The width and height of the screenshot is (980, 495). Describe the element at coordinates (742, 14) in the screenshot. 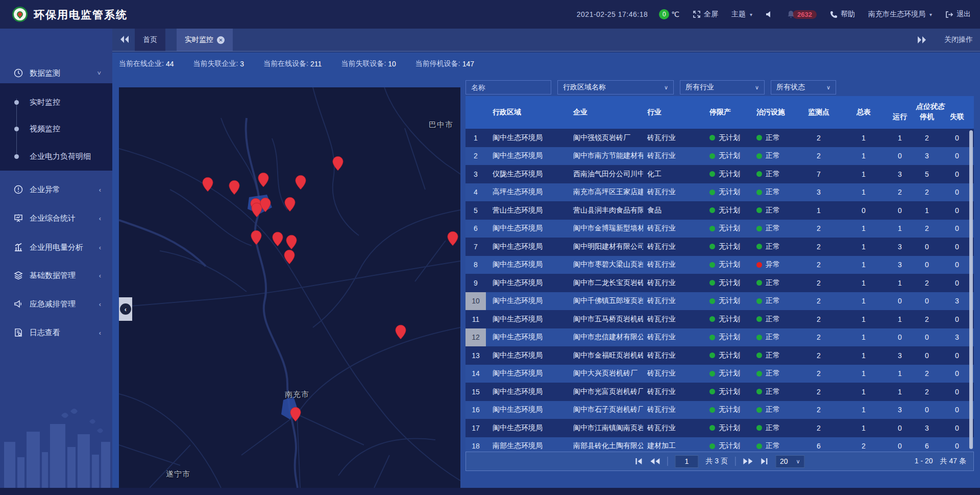

I see `theme-dropdown: 主题 ▾` at that location.